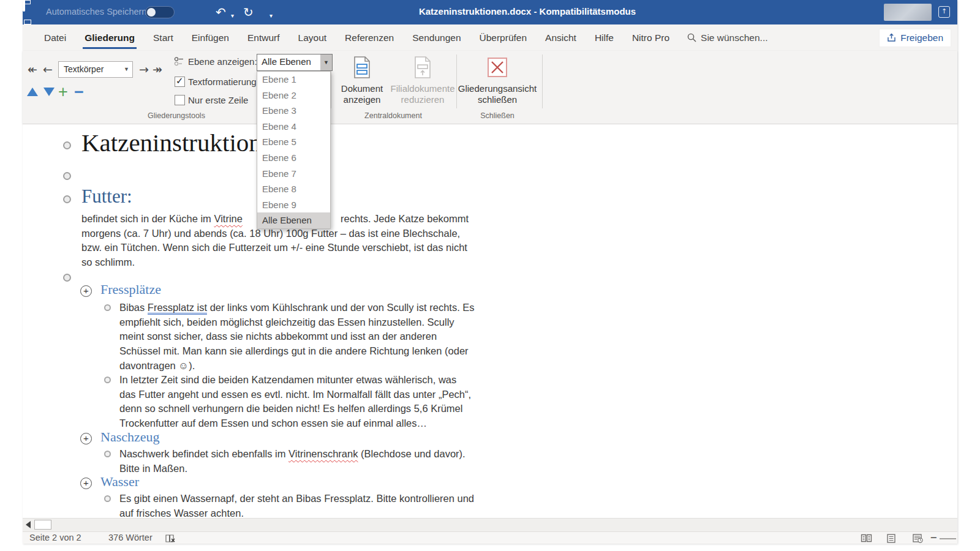  Describe the element at coordinates (110, 38) in the screenshot. I see `tab-gliederung: Gliederung` at that location.